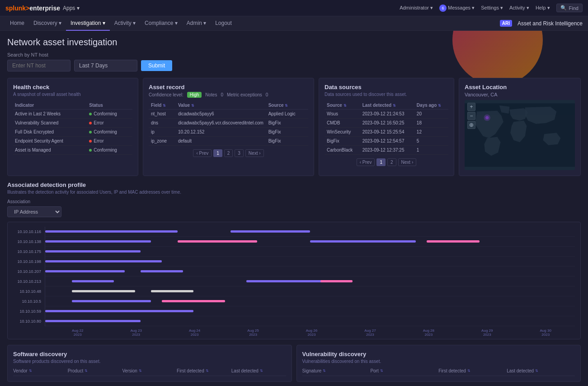  What do you see at coordinates (366, 162) in the screenshot?
I see `ds-prev-btn: ‹ Prev` at bounding box center [366, 162].